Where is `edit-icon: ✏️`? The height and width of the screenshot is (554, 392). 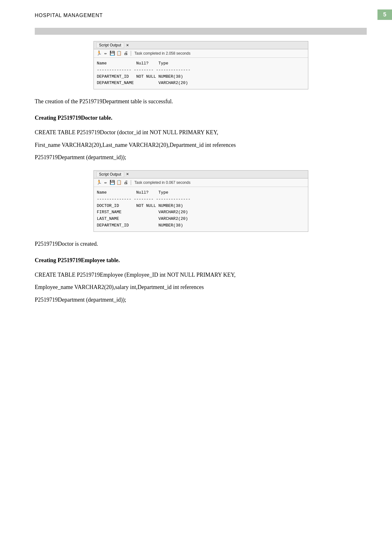 edit-icon: ✏️ is located at coordinates (106, 53).